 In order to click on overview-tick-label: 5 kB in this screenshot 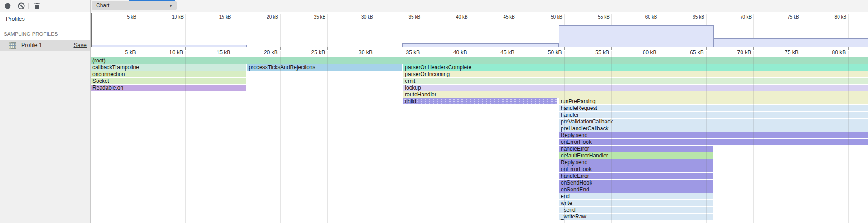, I will do `click(122, 17)`.